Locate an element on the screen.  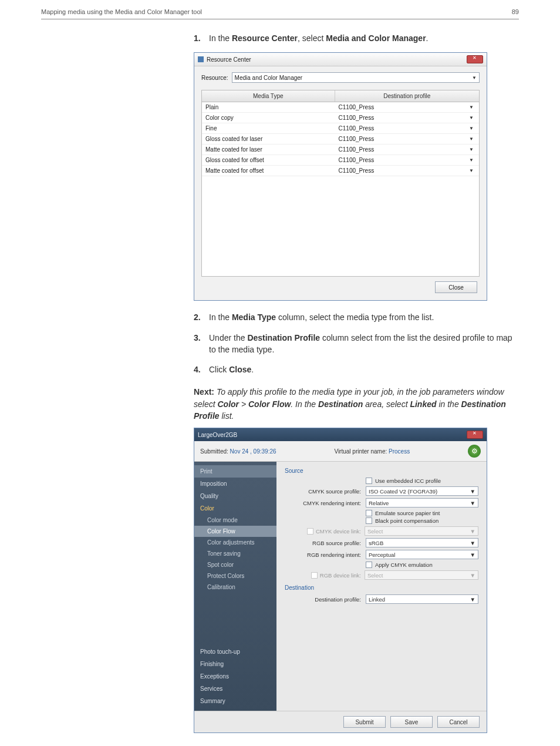
table-row: Color copyC1100_Press▼ is located at coordinates (340, 118).